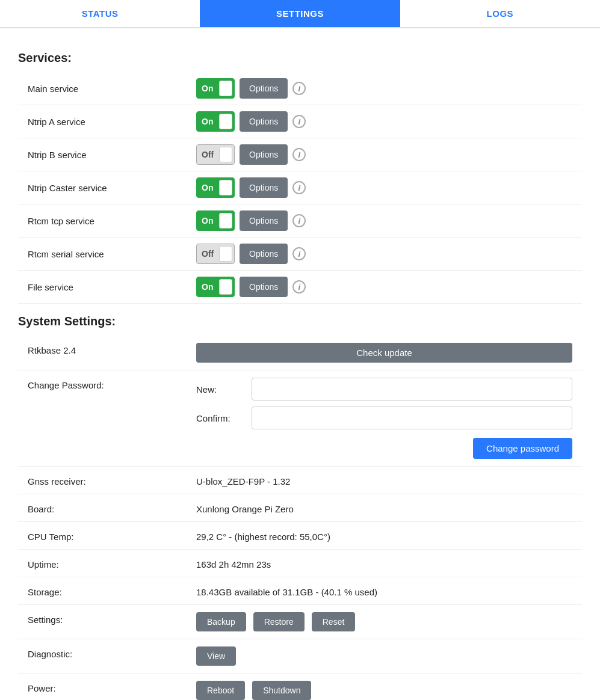  Describe the element at coordinates (384, 352) in the screenshot. I see `sys-controls-rtkbase: Check update` at that location.